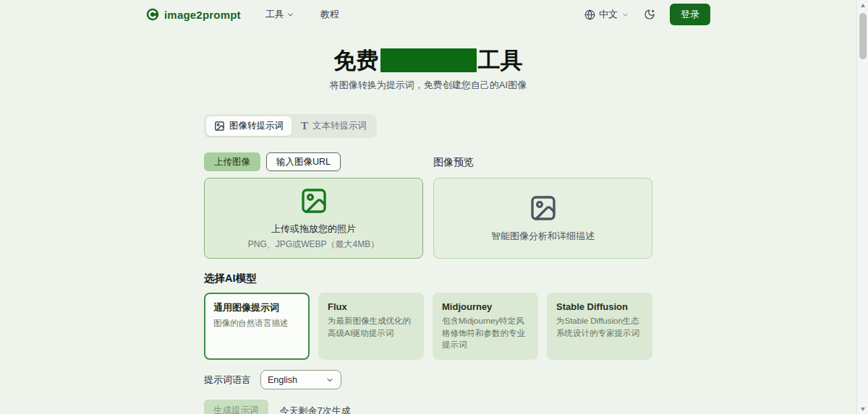 The image size is (868, 414). I want to click on hero: 免费工具 将图像转换为提示词，免费创建您自己的AI图像, so click(428, 69).